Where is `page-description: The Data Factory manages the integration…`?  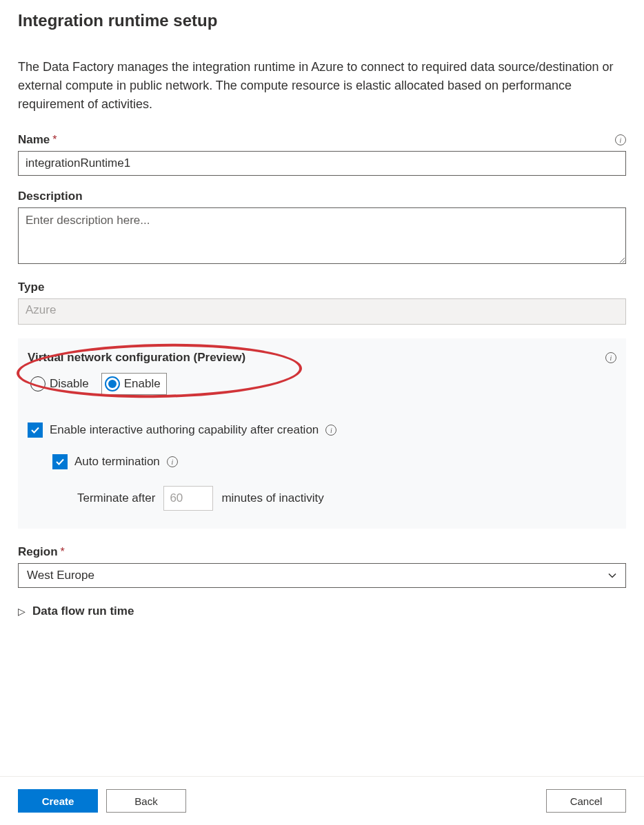 page-description: The Data Factory manages the integration… is located at coordinates (322, 85).